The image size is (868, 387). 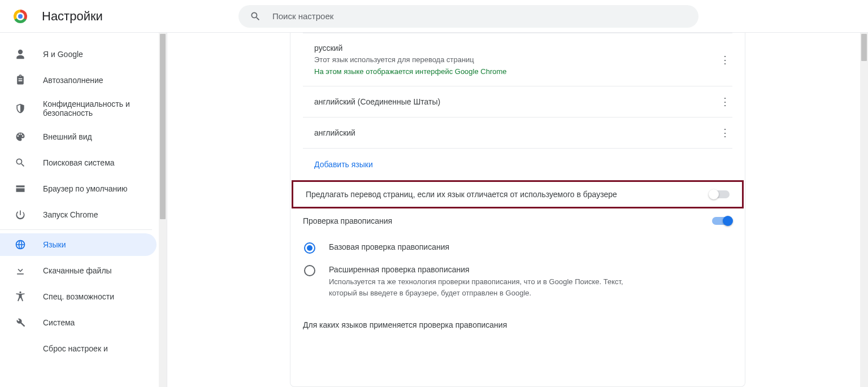 What do you see at coordinates (20, 80) in the screenshot?
I see `clipboard-icon` at bounding box center [20, 80].